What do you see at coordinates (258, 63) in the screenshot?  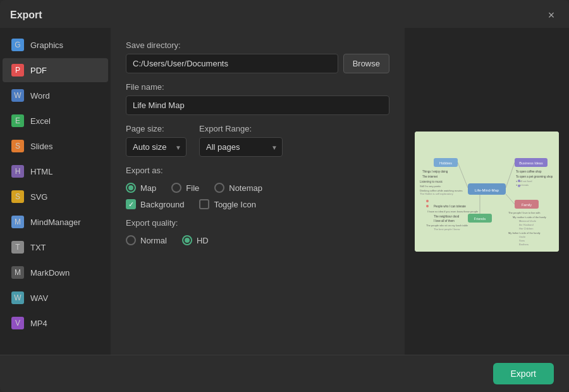 I see `save-directory-row: Browse` at bounding box center [258, 63].